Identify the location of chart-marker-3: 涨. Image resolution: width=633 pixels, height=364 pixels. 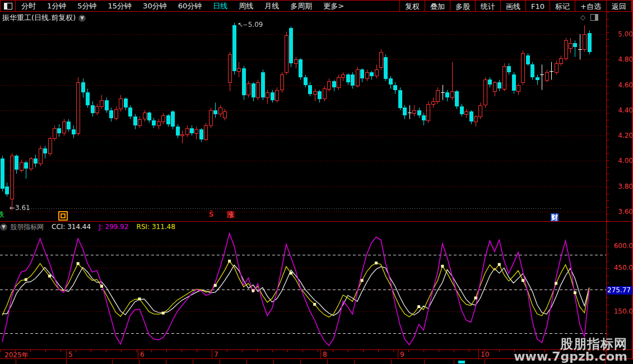
(231, 214).